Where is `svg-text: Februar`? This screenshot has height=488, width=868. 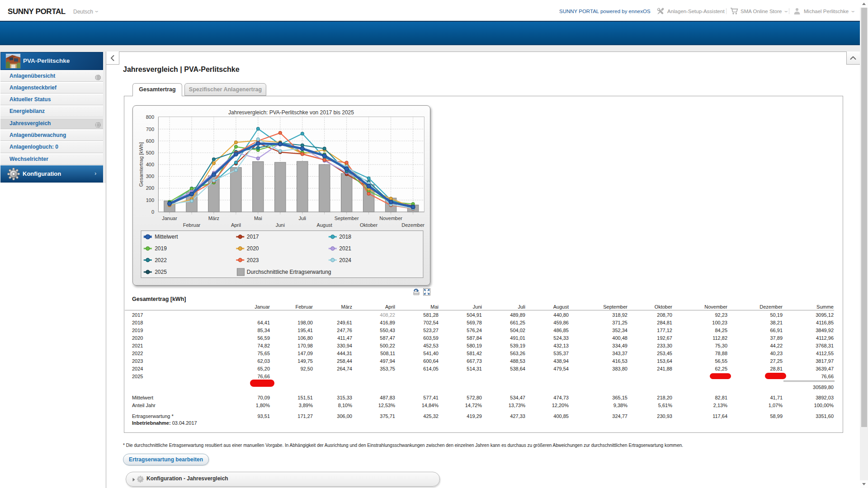 svg-text: Februar is located at coordinates (192, 225).